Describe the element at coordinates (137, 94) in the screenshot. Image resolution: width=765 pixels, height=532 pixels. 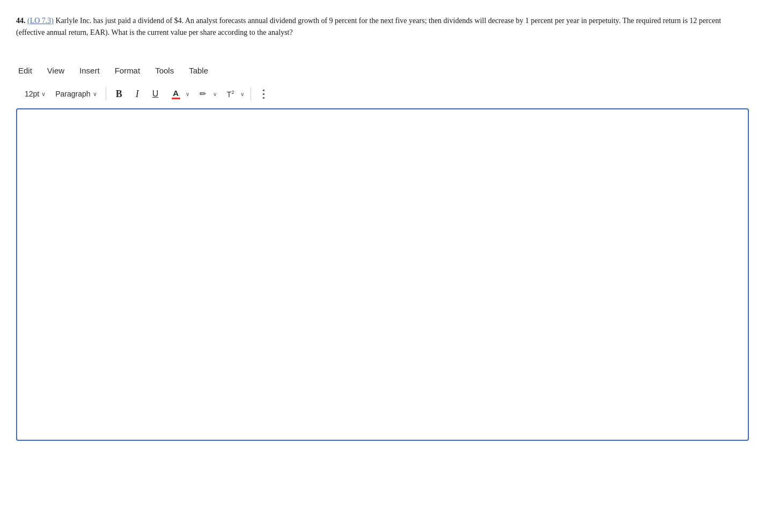
I see `italic-button: I` at that location.